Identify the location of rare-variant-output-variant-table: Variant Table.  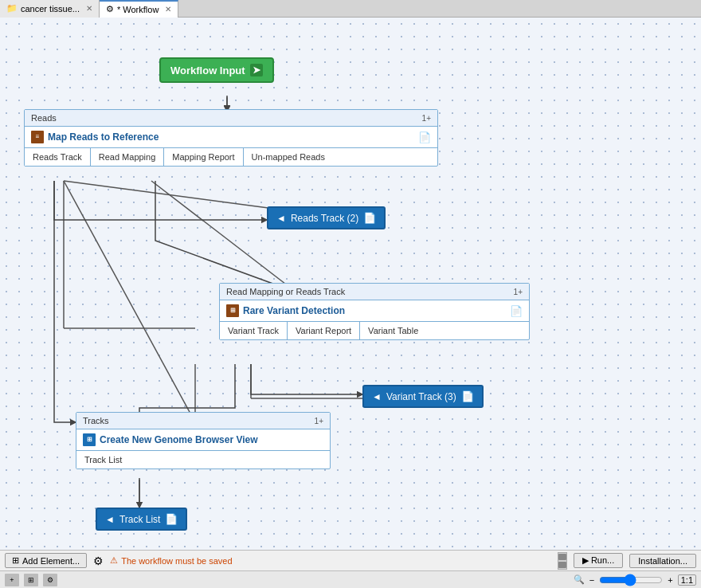
(394, 331).